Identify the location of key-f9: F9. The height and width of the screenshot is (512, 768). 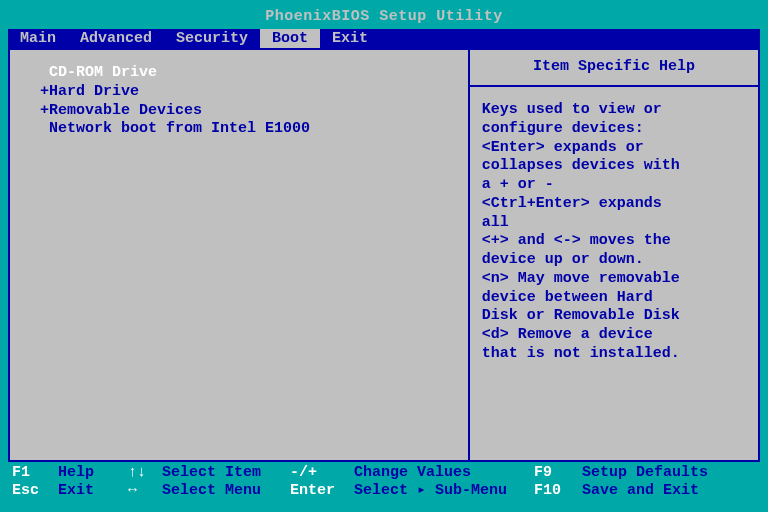
(558, 473).